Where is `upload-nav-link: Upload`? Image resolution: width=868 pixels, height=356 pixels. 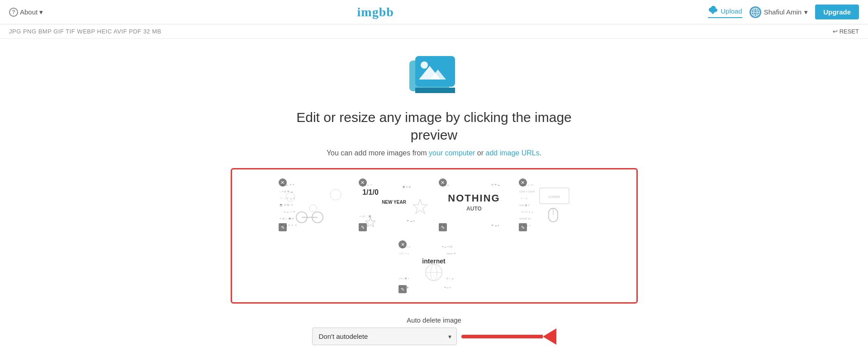 upload-nav-link: Upload is located at coordinates (725, 12).